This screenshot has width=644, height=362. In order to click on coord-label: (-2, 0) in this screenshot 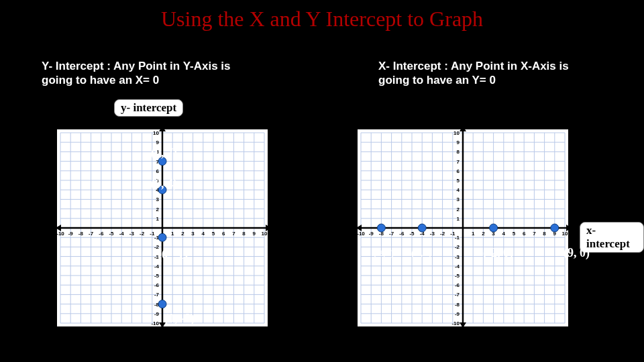, I will do `click(498, 253)`.